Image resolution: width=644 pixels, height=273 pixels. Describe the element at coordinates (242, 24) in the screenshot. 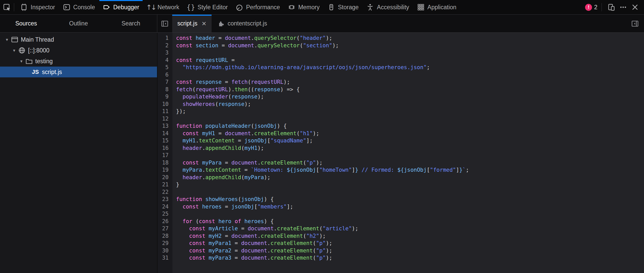

I see `editor-tab-contentscript-js: contentscript.js` at that location.